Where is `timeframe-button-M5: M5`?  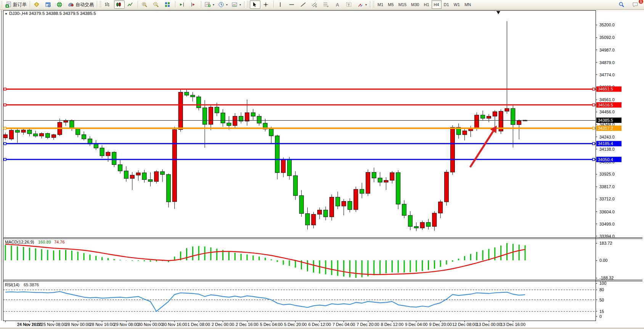
timeframe-button-M5: M5 is located at coordinates (390, 5).